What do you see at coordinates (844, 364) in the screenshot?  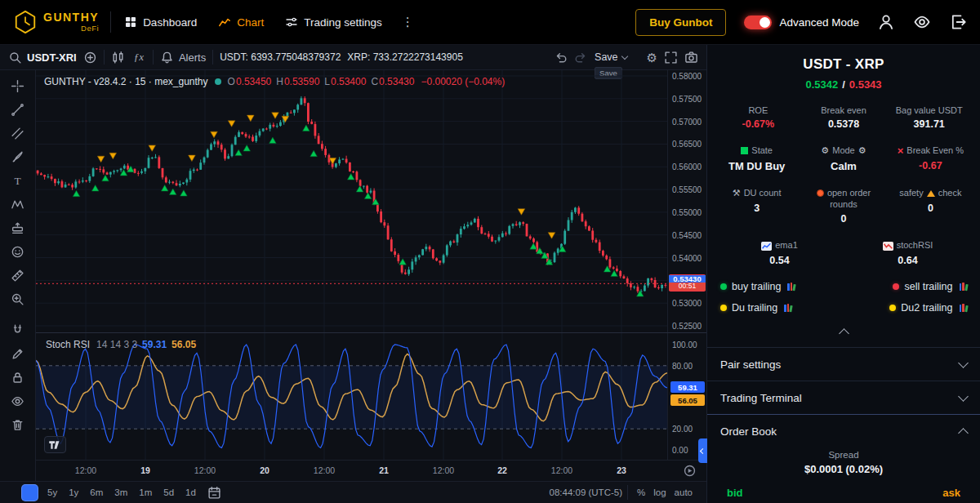 I see `section-pair-settings: Pair settings` at bounding box center [844, 364].